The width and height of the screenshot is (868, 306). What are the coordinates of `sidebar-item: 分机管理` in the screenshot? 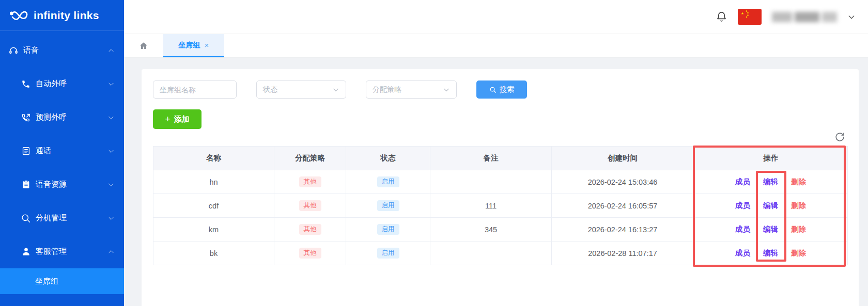 It's located at (62, 218).